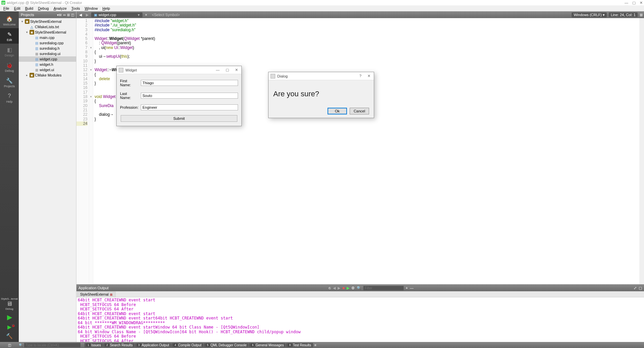  What do you see at coordinates (48, 54) in the screenshot?
I see `tree-item: ▦suredialog.ui` at bounding box center [48, 54].